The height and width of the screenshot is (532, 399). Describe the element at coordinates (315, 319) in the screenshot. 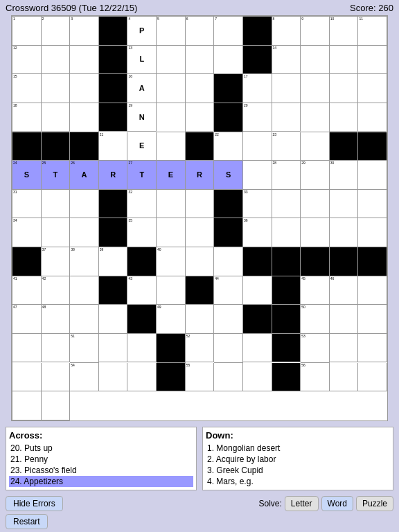

I see `grid-cell: 50` at that location.